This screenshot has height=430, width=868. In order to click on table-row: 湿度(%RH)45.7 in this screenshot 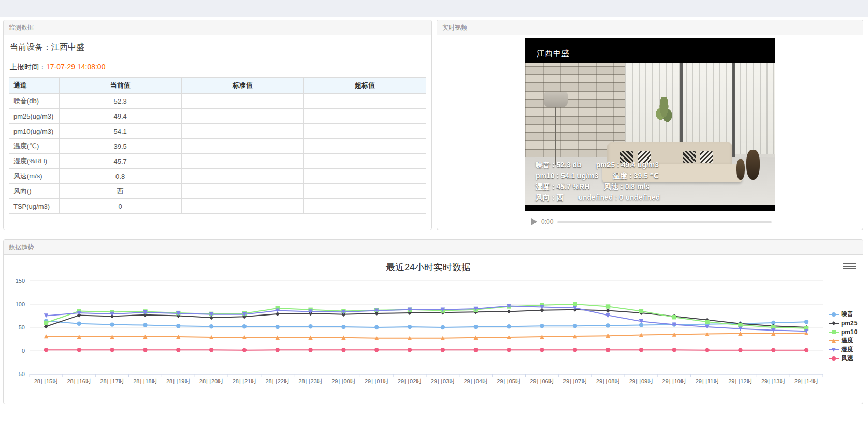, I will do `click(218, 162)`.